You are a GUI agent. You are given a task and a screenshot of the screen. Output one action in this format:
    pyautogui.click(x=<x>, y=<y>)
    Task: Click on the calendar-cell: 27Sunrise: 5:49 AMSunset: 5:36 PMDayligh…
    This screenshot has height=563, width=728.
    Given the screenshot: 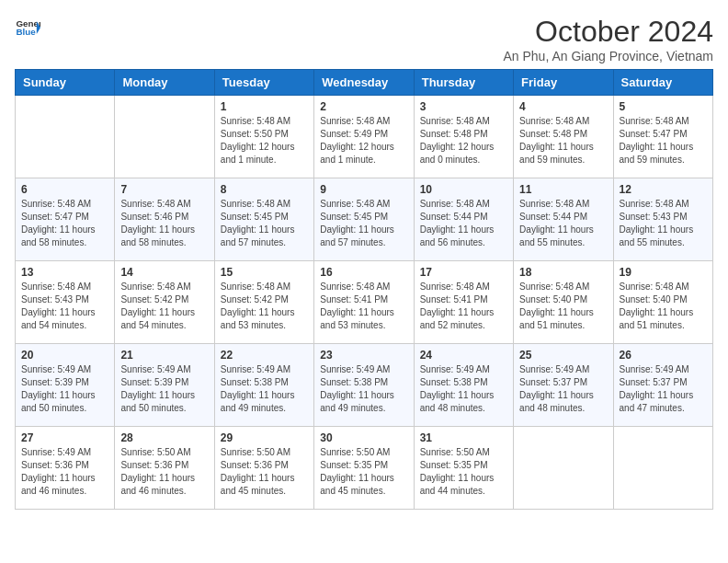 What is the action you would take?
    pyautogui.click(x=65, y=468)
    